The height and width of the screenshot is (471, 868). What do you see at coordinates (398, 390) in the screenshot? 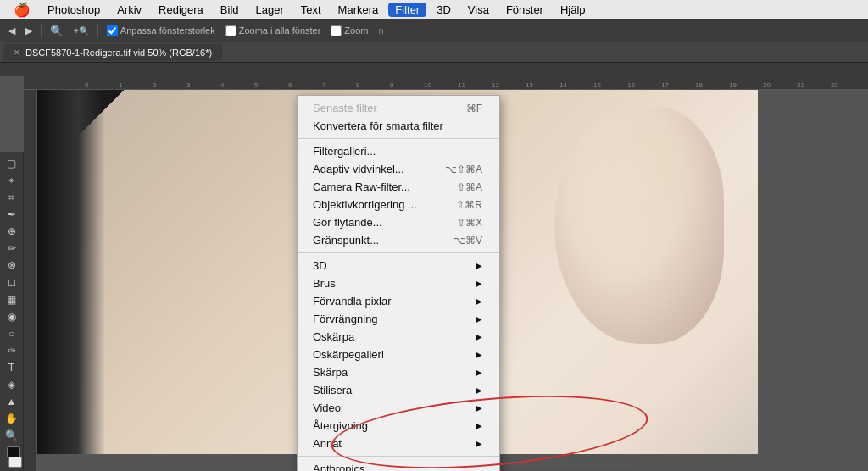
I see `menu-stilisera: Stilisera ▶` at bounding box center [398, 390].